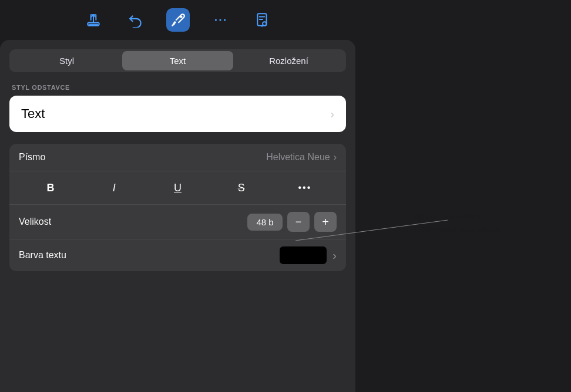 This screenshot has height=392, width=571. What do you see at coordinates (177, 61) in the screenshot?
I see `tab-text: Text` at bounding box center [177, 61].